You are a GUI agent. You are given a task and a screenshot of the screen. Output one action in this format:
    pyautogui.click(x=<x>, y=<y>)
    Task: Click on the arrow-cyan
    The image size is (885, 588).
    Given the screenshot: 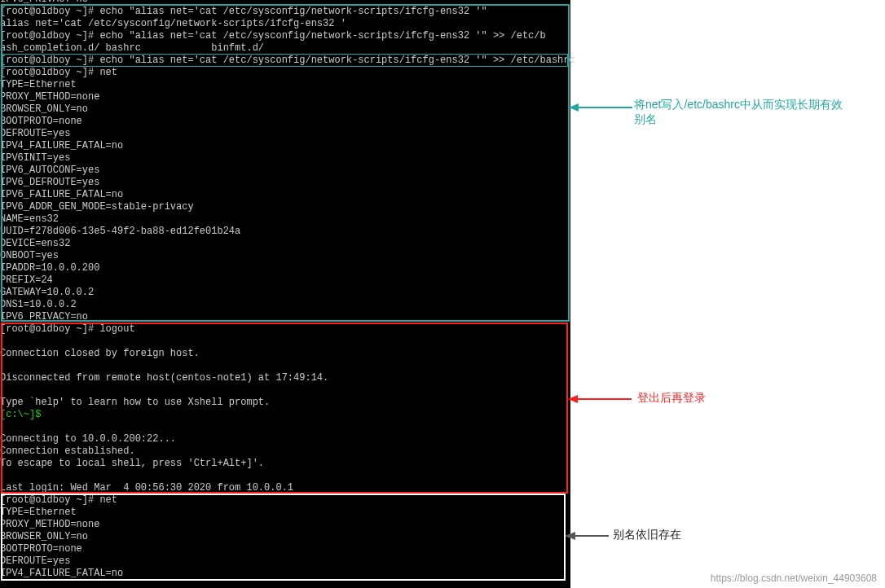 What is the action you would take?
    pyautogui.click(x=601, y=108)
    